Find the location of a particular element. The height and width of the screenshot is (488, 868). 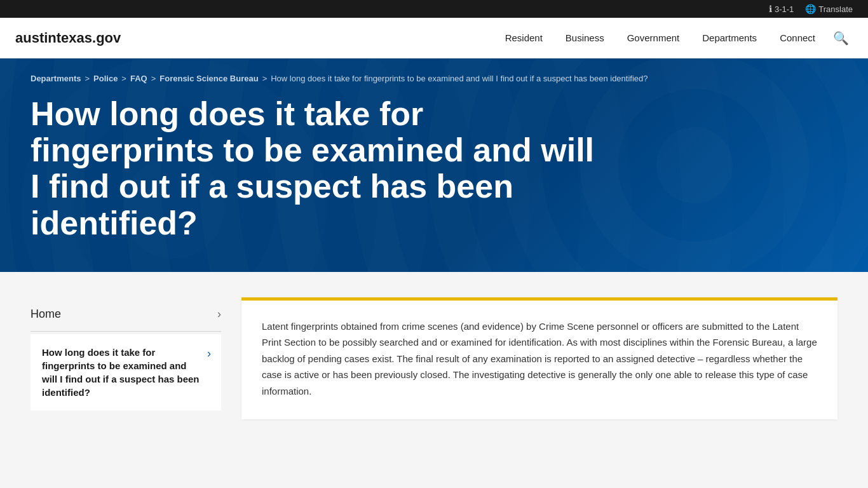

sidebar-home-label: Home is located at coordinates (46, 314).